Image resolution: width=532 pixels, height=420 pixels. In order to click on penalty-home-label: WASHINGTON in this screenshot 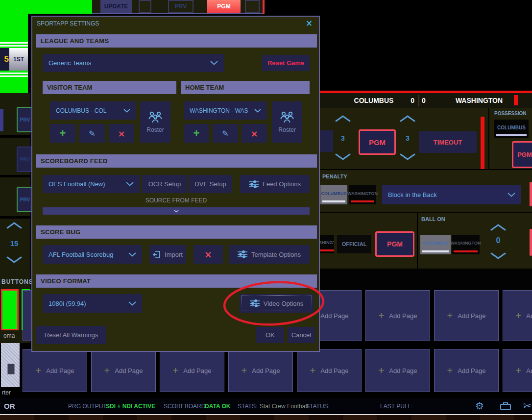, I will do `click(363, 194)`.